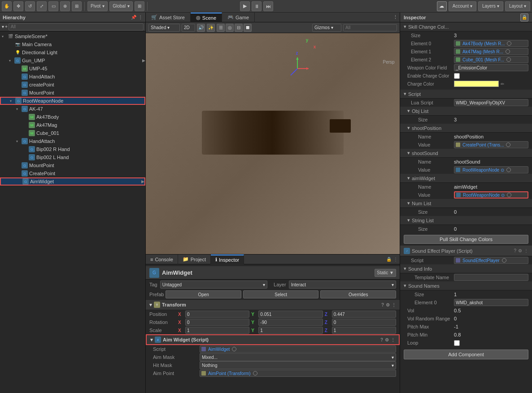 This screenshot has width=532, height=393. What do you see at coordinates (255, 373) in the screenshot?
I see `aim-point-circle` at bounding box center [255, 373].